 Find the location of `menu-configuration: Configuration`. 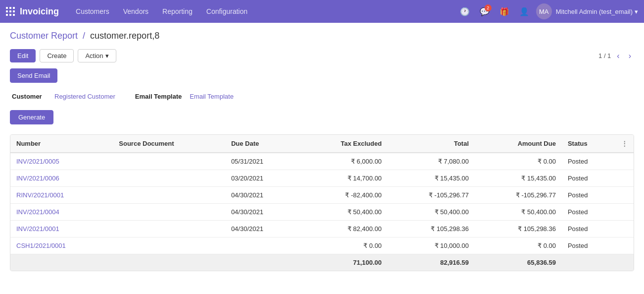

menu-configuration: Configuration is located at coordinates (227, 11).